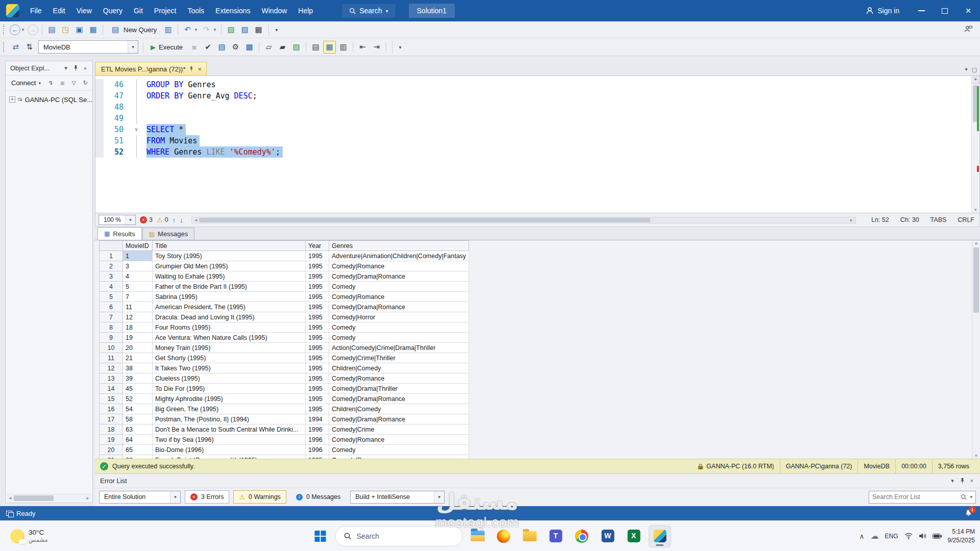 The image size is (980, 551). What do you see at coordinates (229, 277) in the screenshot?
I see `grid-cell: Waiting to Exhale (1995)` at bounding box center [229, 277].